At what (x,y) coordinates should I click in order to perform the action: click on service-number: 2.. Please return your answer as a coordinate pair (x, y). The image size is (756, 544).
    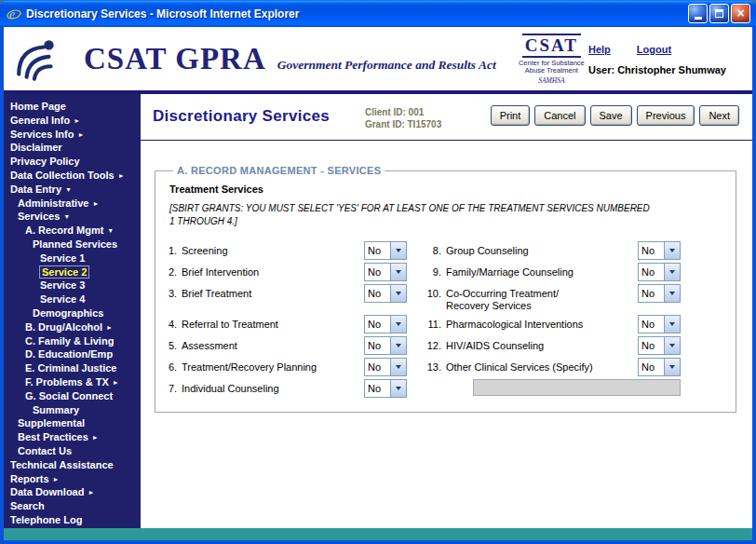
    Looking at the image, I should click on (175, 272).